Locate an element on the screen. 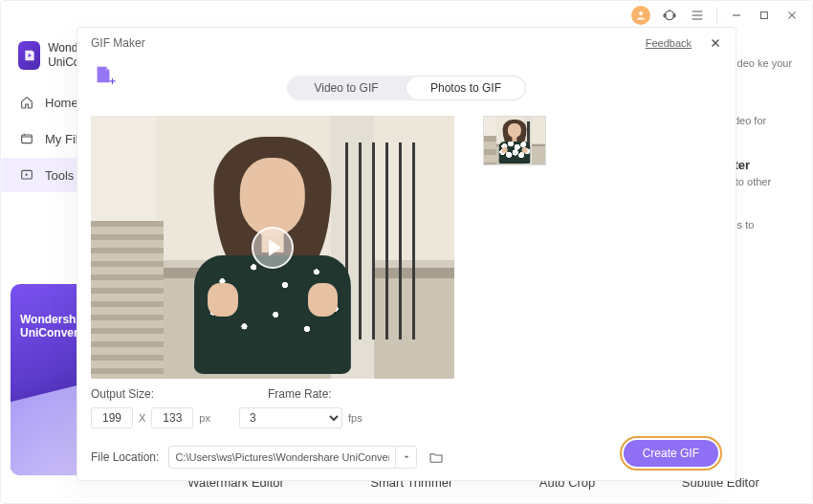  file-location-dropdown is located at coordinates (406, 457).